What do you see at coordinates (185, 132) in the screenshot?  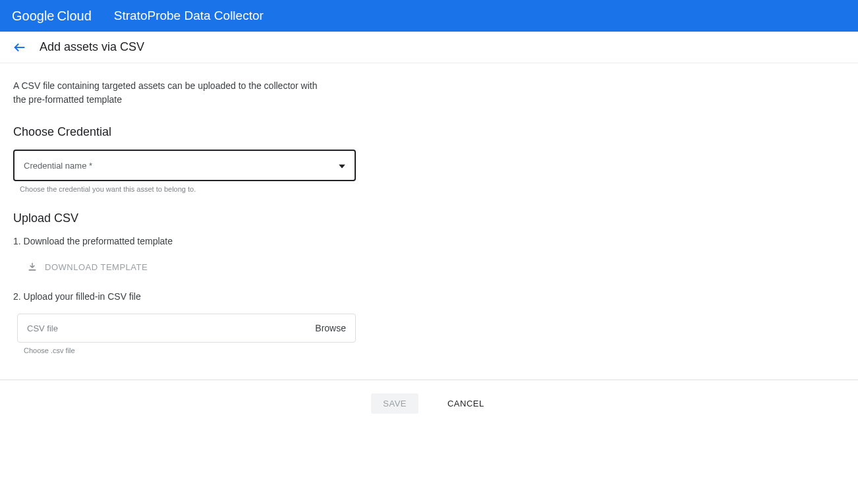 I see `choose-credential-heading: Choose Credential` at bounding box center [185, 132].